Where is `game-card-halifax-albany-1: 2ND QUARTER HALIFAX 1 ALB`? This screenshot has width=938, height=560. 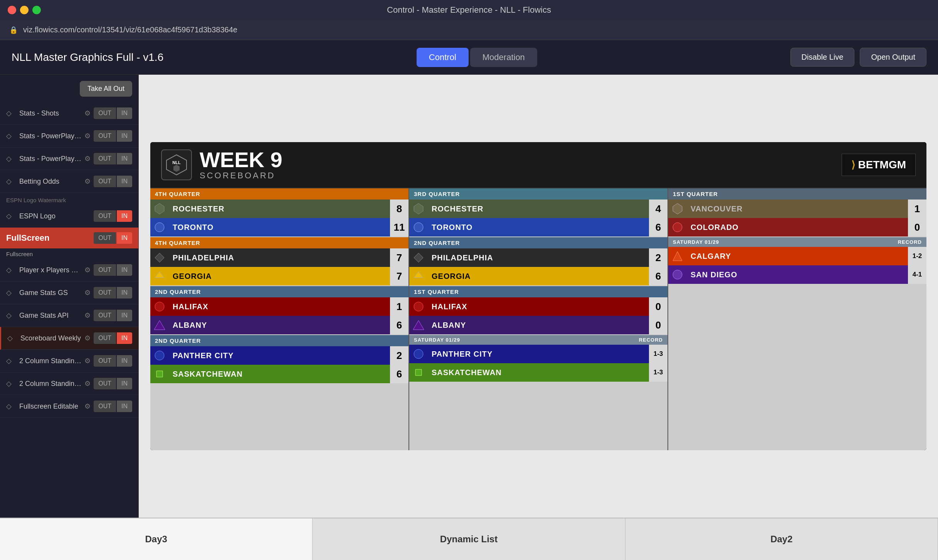 game-card-halifax-albany-1: 2ND QUARTER HALIFAX 1 ALB is located at coordinates (279, 310).